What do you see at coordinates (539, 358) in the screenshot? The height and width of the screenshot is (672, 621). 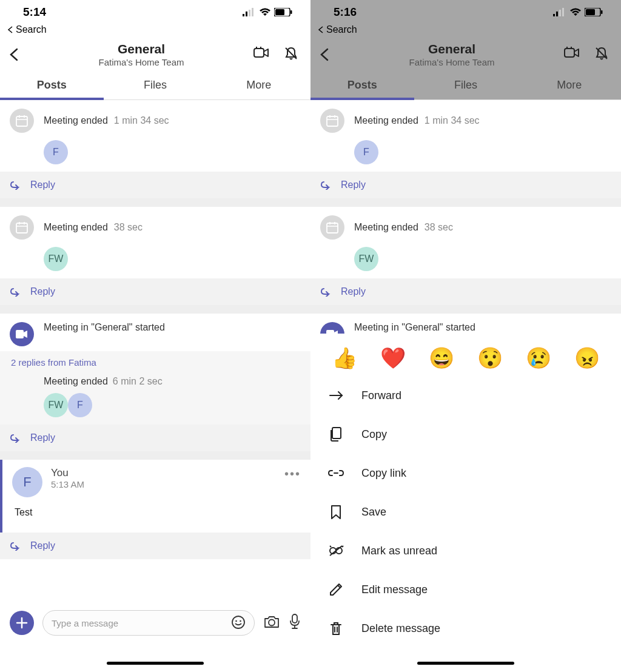 I see `reaction-sad: 😢` at bounding box center [539, 358].